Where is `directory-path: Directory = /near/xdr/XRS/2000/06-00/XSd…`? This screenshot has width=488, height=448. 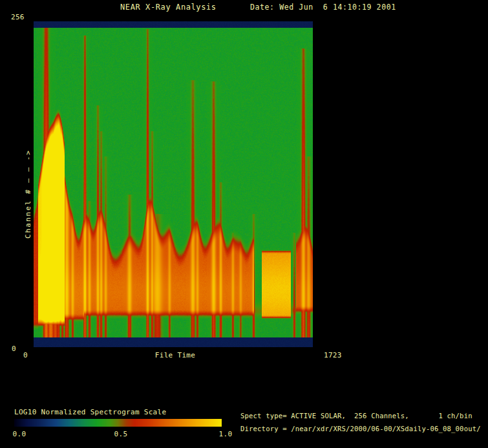 directory-path: Directory = /near/xdr/XRS/2000/06-00/XSd… is located at coordinates (361, 429).